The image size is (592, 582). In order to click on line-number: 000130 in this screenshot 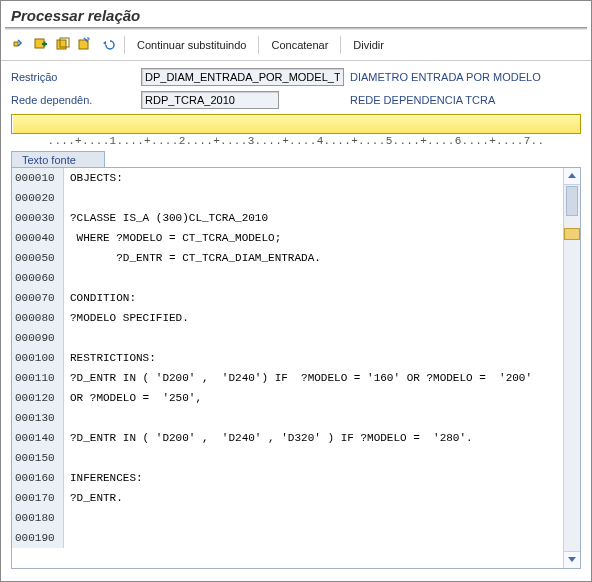, I will do `click(38, 418)`.